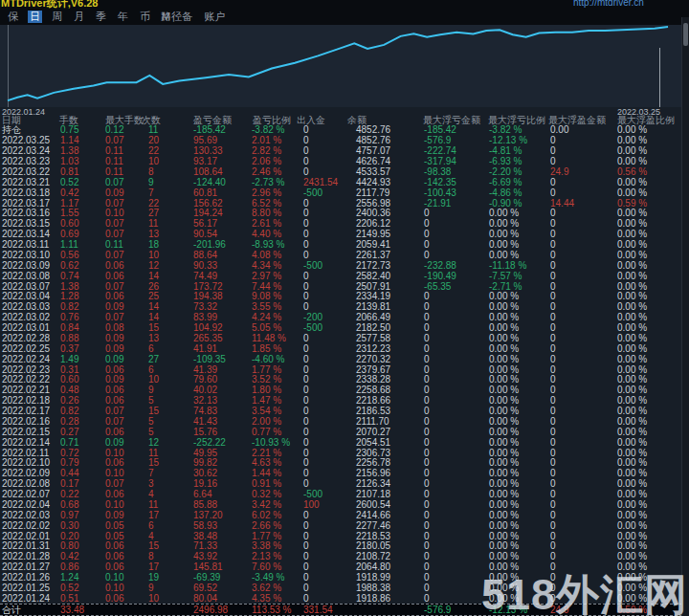  What do you see at coordinates (101, 17) in the screenshot?
I see `toolbar-item-4: 季` at bounding box center [101, 17].